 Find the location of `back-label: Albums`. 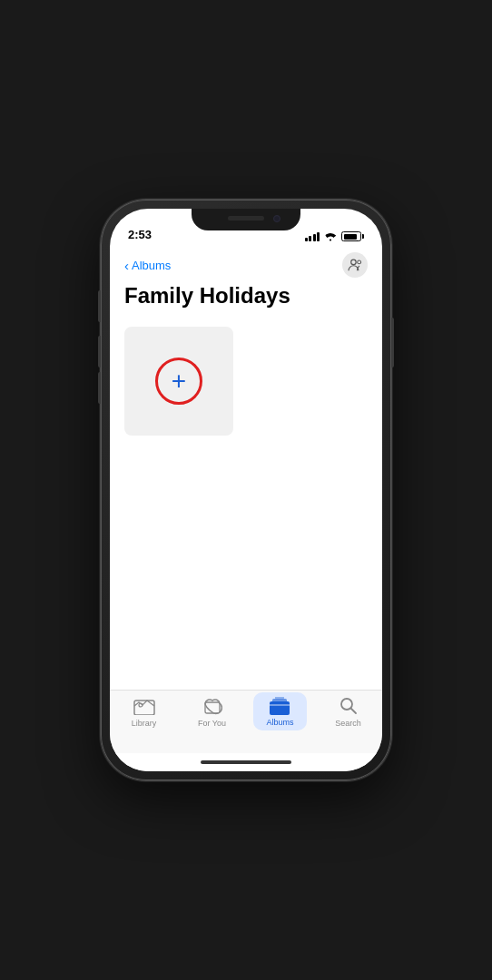

back-label: Albums is located at coordinates (151, 265).